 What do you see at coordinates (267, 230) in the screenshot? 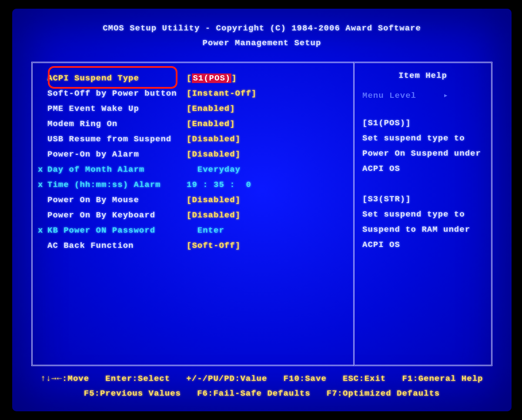
I see `setting-value: Enter` at bounding box center [267, 230].